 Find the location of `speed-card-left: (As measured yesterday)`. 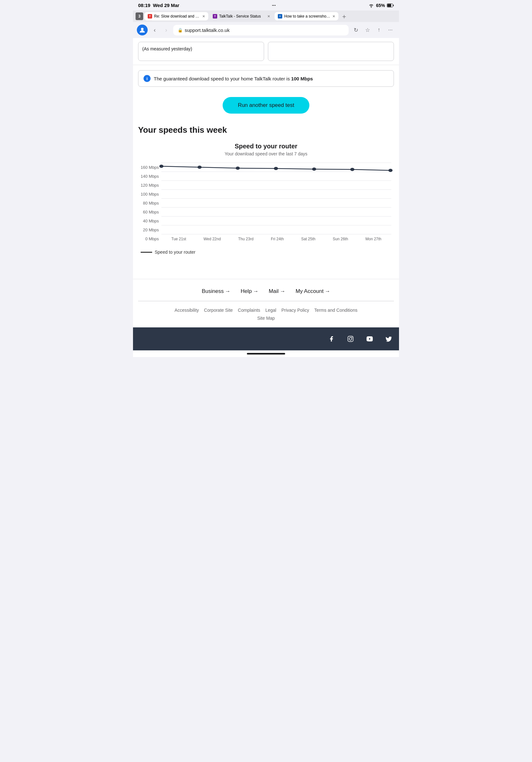

speed-card-left: (As measured yesterday) is located at coordinates (201, 51).